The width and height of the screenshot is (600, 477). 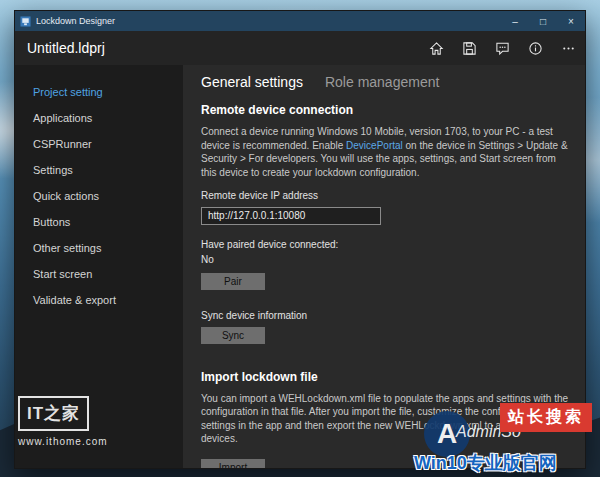 I want to click on remote-device-connection-heading: Remote device connection, so click(x=385, y=110).